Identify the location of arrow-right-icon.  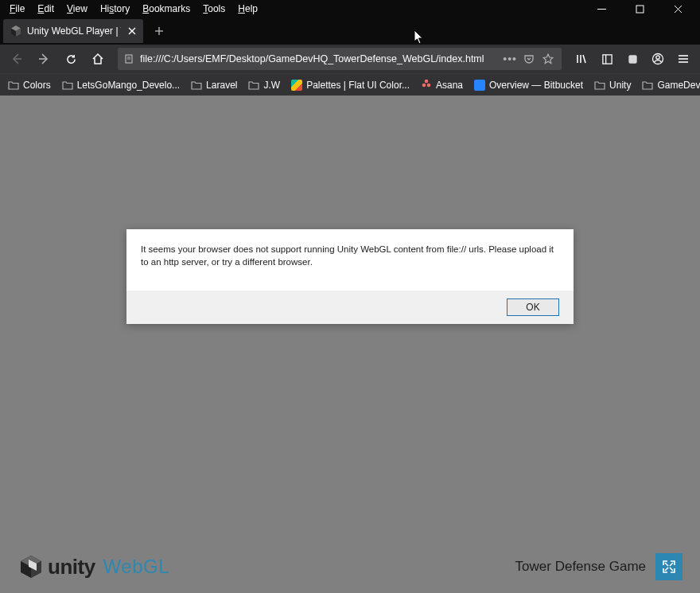
(44, 59).